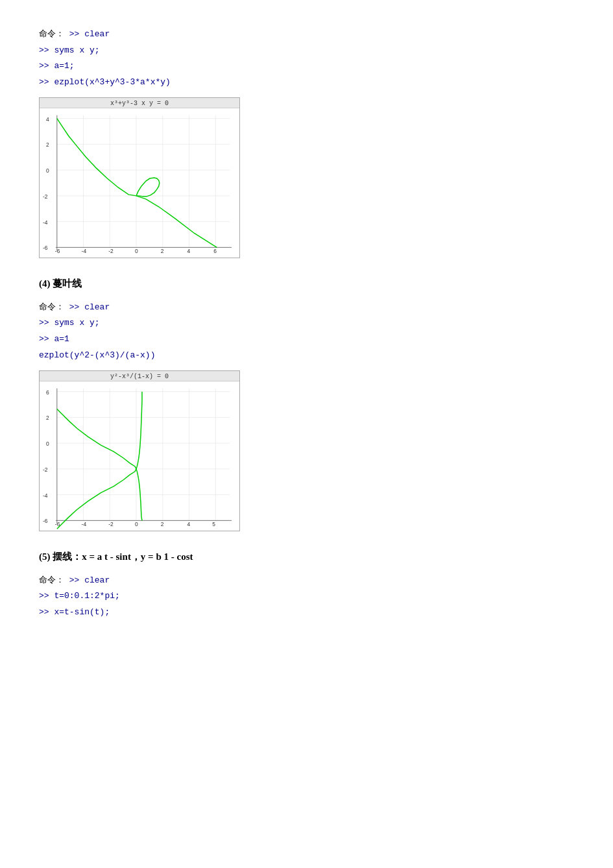 The height and width of the screenshot is (868, 613). Describe the element at coordinates (87, 34) in the screenshot. I see `cmd-code-1: >> clear` at that location.